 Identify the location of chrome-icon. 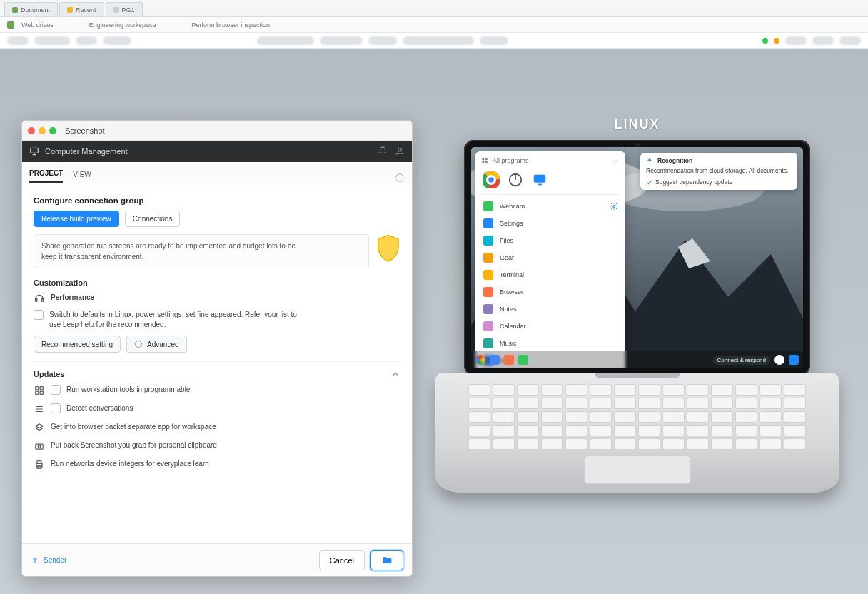
(491, 180).